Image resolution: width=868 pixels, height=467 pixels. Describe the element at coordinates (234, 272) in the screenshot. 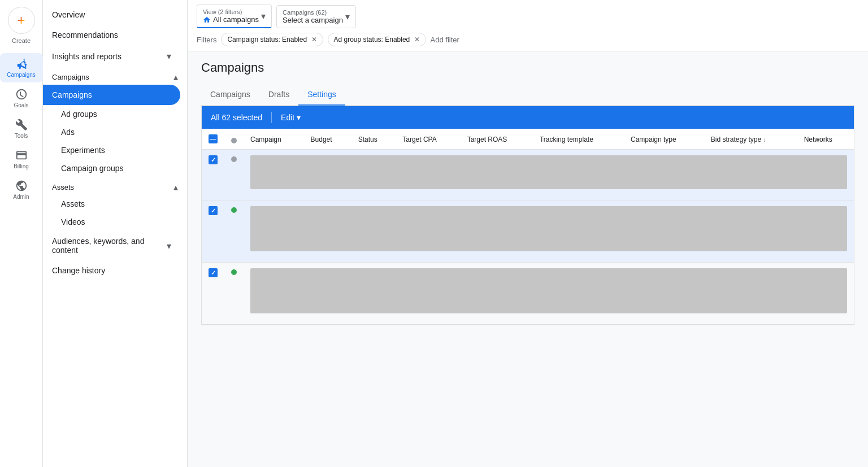

I see `status-dot-green2-icon` at that location.